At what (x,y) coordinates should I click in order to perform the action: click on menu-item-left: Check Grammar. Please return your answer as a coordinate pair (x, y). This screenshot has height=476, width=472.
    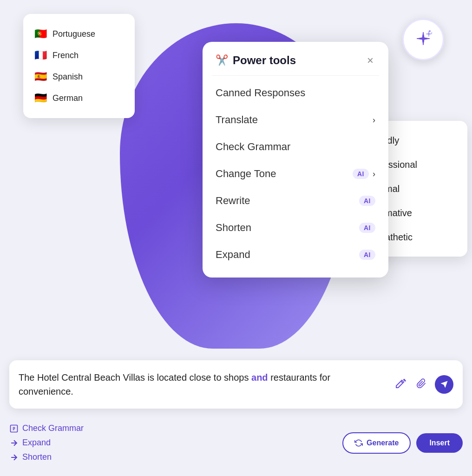
    Looking at the image, I should click on (253, 147).